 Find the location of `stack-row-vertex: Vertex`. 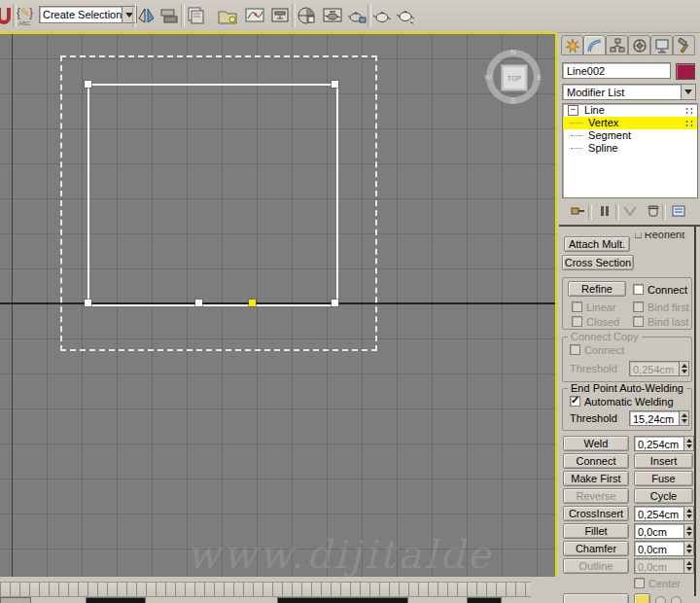

stack-row-vertex: Vertex is located at coordinates (630, 123).